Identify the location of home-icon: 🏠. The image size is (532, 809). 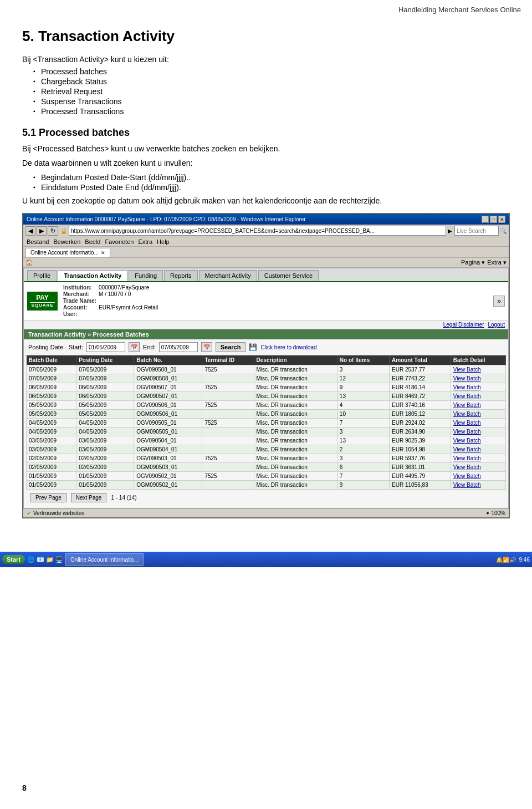
(29, 263).